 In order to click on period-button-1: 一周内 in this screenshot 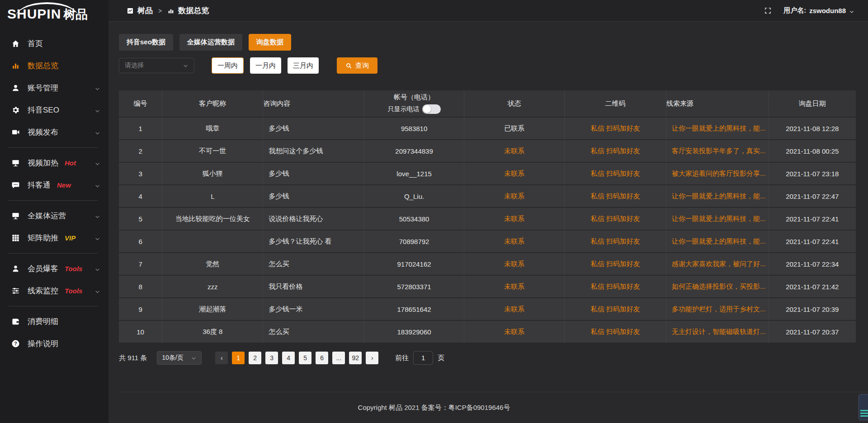, I will do `click(228, 66)`.